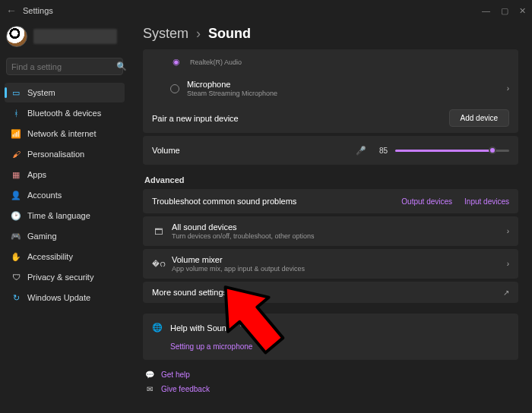 This screenshot has width=532, height=413. What do you see at coordinates (65, 298) in the screenshot?
I see `sidebar-item-windows-update: ↻Windows Update` at bounding box center [65, 298].